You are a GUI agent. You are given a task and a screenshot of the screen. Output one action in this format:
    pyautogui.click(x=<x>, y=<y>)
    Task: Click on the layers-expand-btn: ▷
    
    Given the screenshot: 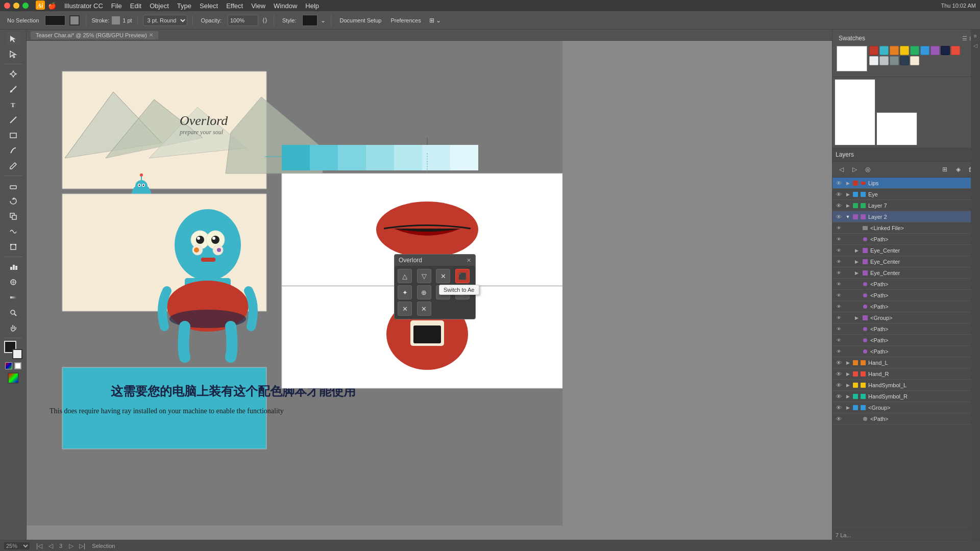 What is the action you would take?
    pyautogui.click(x=854, y=169)
    